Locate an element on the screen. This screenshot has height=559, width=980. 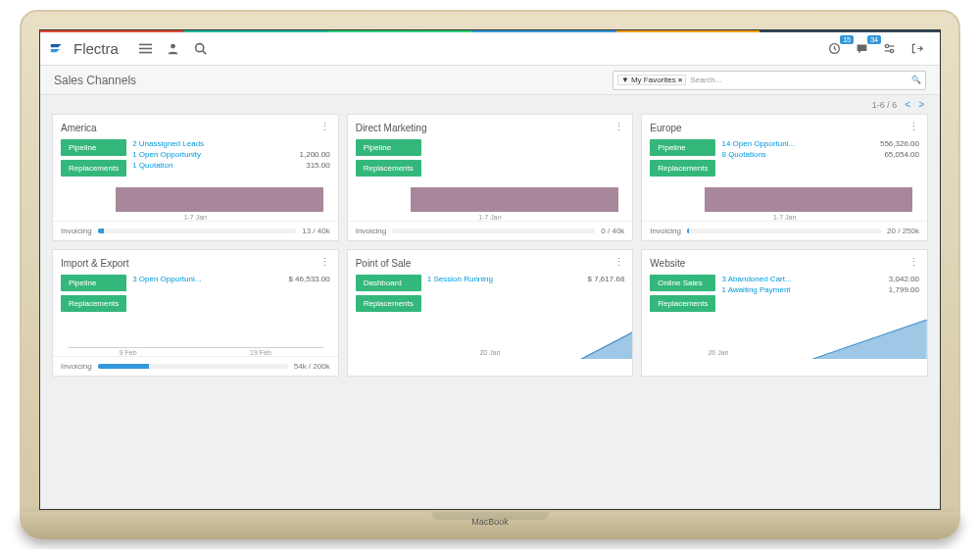
stat-value: 1,799.00 is located at coordinates (904, 290).